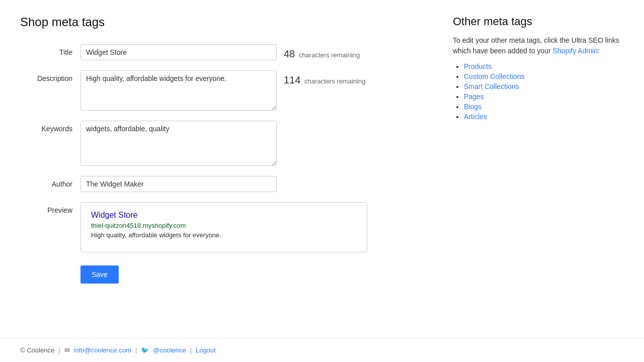 The image size is (644, 362). Describe the element at coordinates (257, 52) in the screenshot. I see `title-input-wrap: 48 characters remaining` at that location.